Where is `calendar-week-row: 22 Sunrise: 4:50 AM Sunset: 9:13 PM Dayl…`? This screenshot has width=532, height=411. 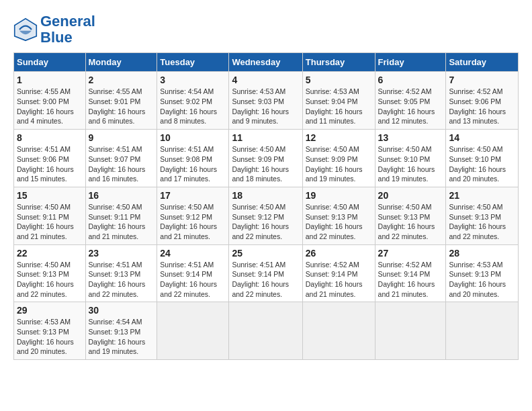 calendar-week-row: 22 Sunrise: 4:50 AM Sunset: 9:13 PM Dayl… is located at coordinates (266, 273).